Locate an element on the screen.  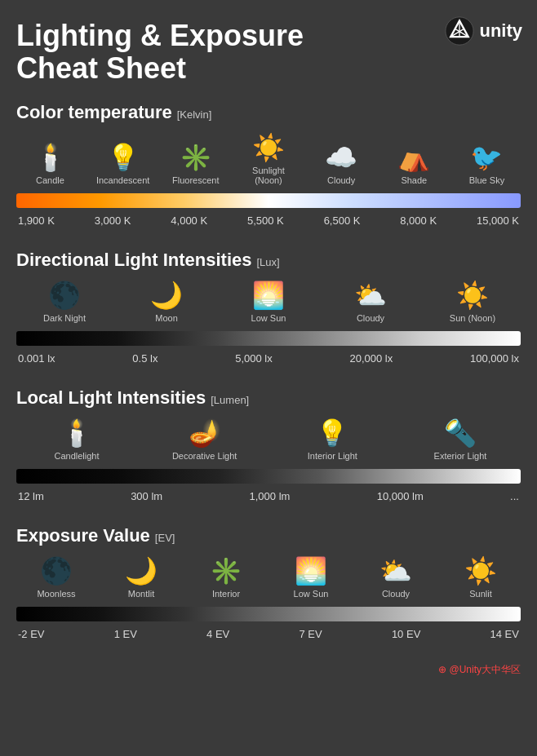
icon-interior-ev: ✳️ Interior is located at coordinates (226, 578).